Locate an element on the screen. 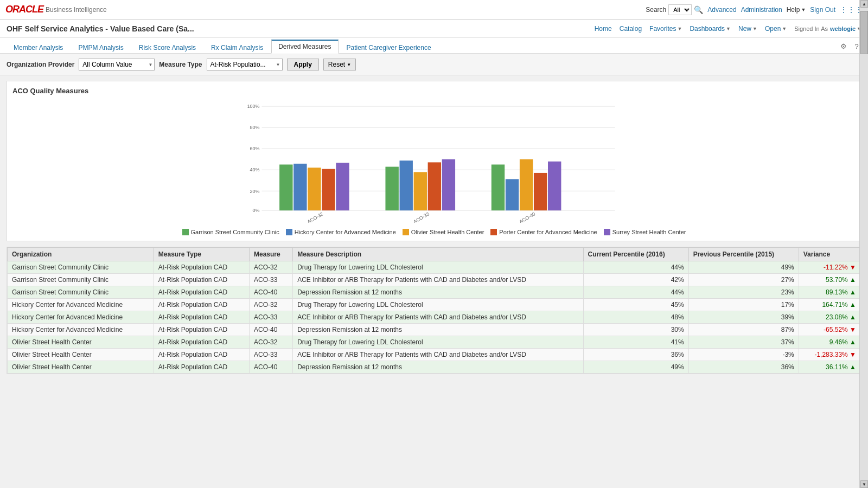 Image resolution: width=868 pixels, height=488 pixels. variance-cell: 89.13% ▲ is located at coordinates (829, 292).